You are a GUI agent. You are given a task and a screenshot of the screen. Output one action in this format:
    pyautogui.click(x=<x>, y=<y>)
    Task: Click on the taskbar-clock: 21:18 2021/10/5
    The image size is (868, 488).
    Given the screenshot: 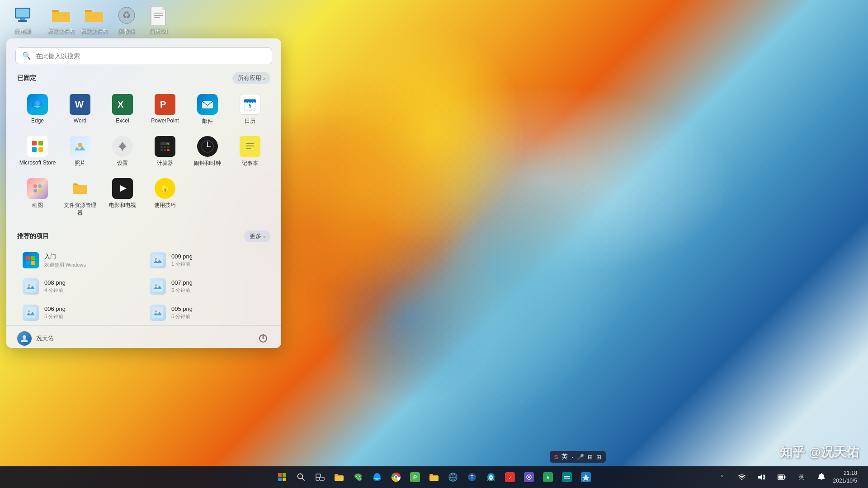 What is the action you would take?
    pyautogui.click(x=845, y=477)
    